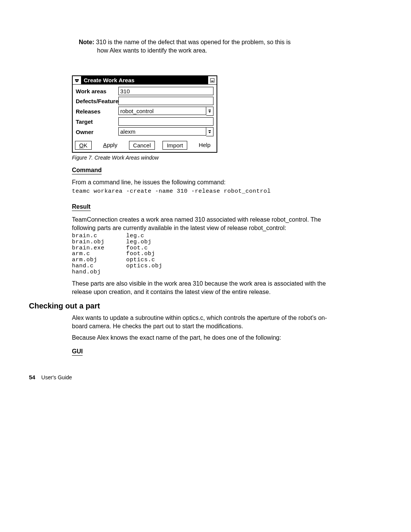  Describe the element at coordinates (201, 288) in the screenshot. I see `result-paragraph-2: These parts are also visible in the work…` at that location.